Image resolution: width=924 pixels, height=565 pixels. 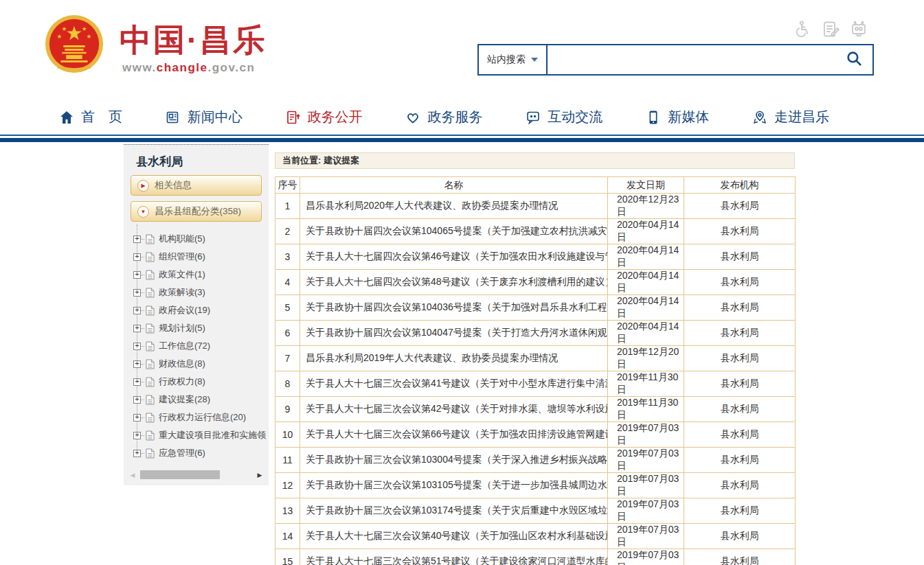 What do you see at coordinates (196, 417) in the screenshot?
I see `tree-item: + 行政权力运行信息(20)` at bounding box center [196, 417].